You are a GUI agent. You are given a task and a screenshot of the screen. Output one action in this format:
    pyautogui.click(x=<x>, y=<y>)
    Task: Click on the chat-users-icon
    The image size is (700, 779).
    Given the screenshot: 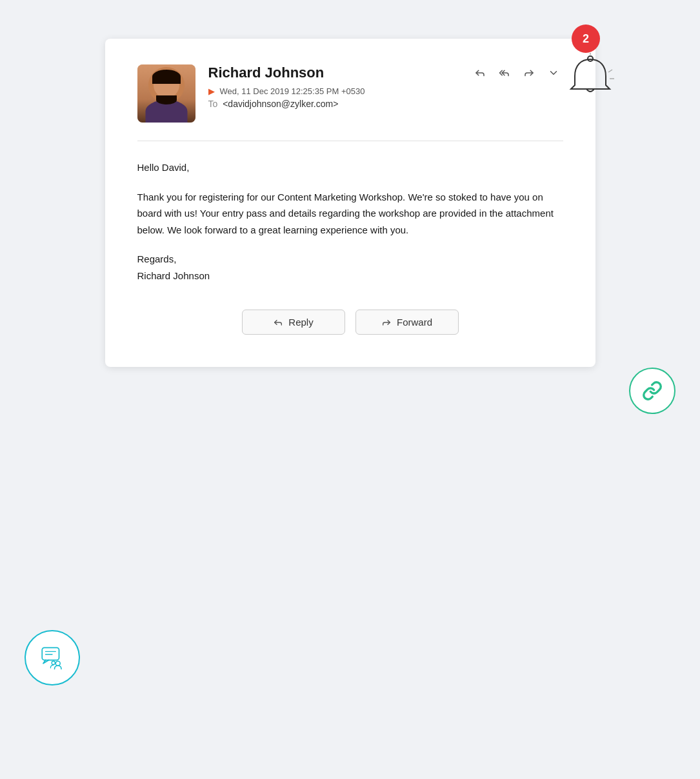 What is the action you would take?
    pyautogui.click(x=52, y=658)
    